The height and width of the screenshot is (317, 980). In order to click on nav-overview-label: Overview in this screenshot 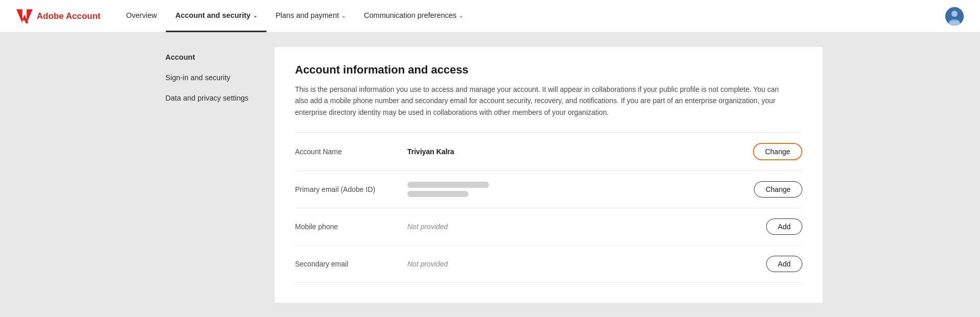, I will do `click(141, 15)`.